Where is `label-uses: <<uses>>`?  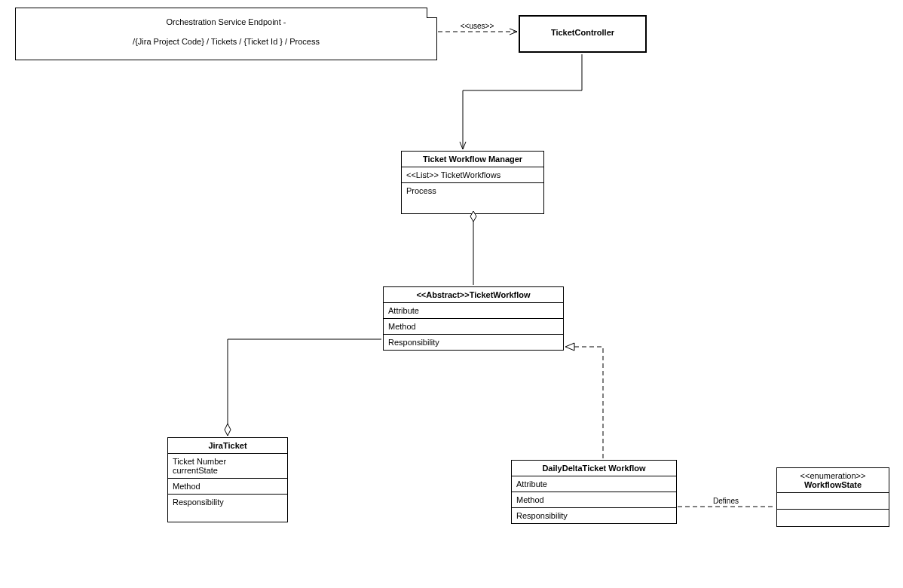
label-uses: <<uses>> is located at coordinates (478, 26).